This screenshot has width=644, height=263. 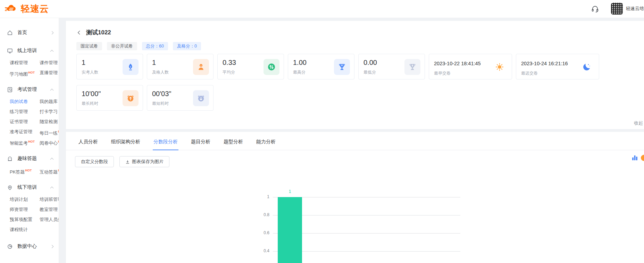 I want to click on sidebar-item-我的试卷: 我的试卷, so click(x=25, y=101).